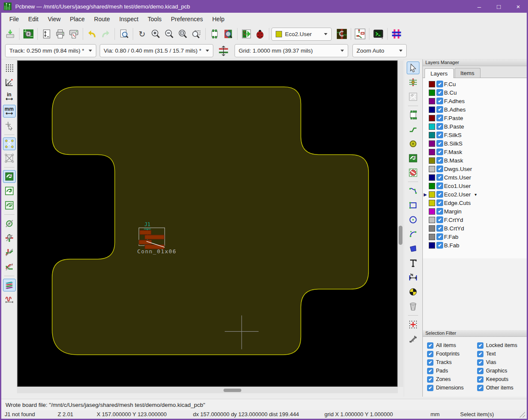 The height and width of the screenshot is (420, 528). What do you see at coordinates (457, 203) in the screenshot?
I see `layer-name: Edge.Cuts` at bounding box center [457, 203].